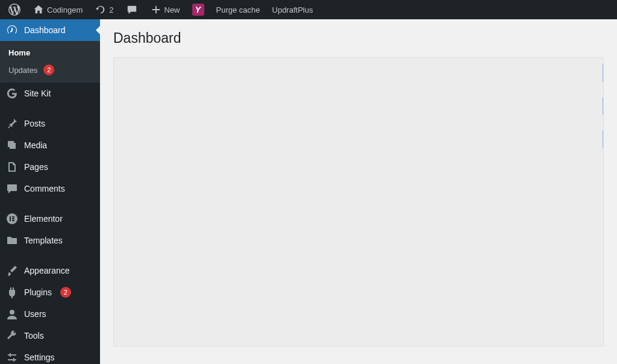 Image resolution: width=617 pixels, height=364 pixels. I want to click on sidebar-item-label: Elementor, so click(43, 219).